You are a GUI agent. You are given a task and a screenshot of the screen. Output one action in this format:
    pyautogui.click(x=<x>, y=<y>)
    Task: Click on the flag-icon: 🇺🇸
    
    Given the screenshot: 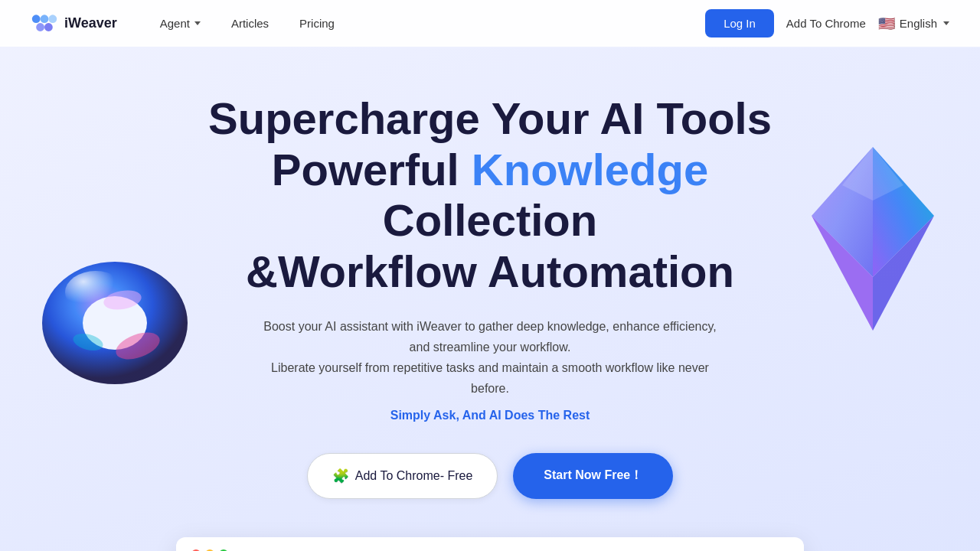 What is the action you would take?
    pyautogui.click(x=887, y=24)
    